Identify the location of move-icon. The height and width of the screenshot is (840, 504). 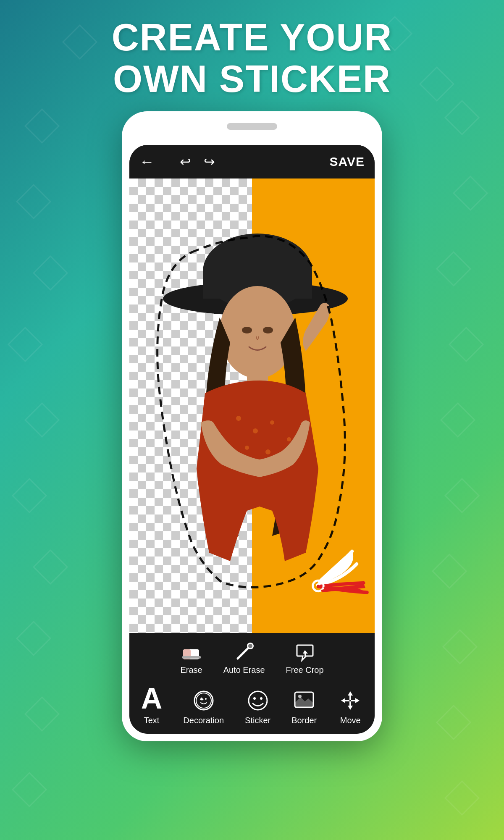
(350, 701).